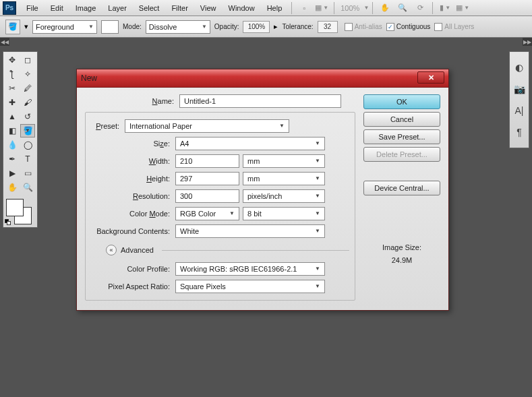  I want to click on magic-wand-tool: ✧, so click(28, 74).